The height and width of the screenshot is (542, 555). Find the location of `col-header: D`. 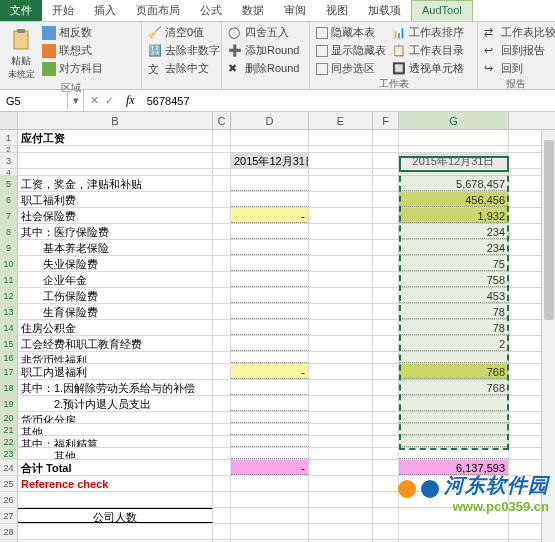

col-header: D is located at coordinates (270, 120).